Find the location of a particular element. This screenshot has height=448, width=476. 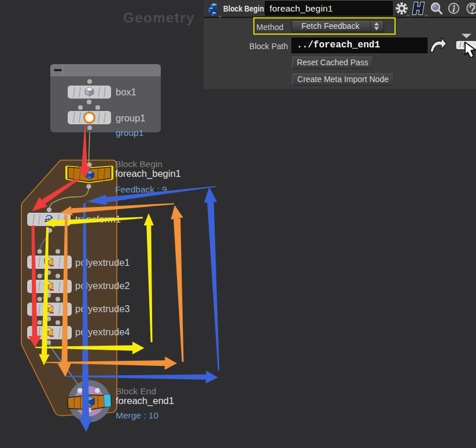

svg-text: Merge : 10 is located at coordinates (137, 415).